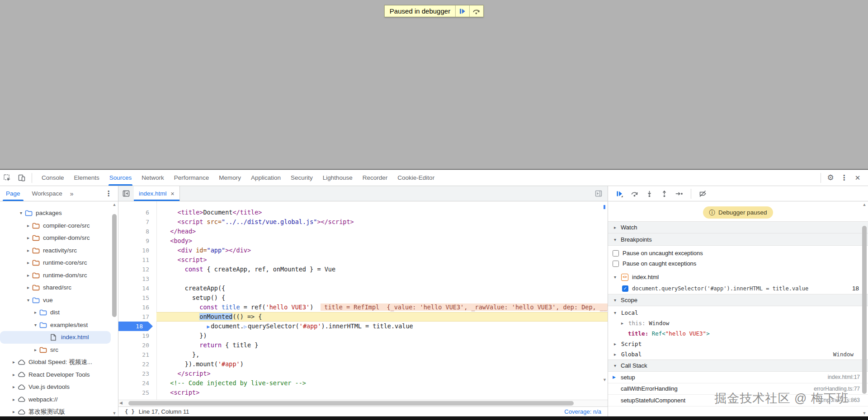 This screenshot has width=868, height=420. What do you see at coordinates (738, 300) in the screenshot?
I see `section-scope: ▾ Scope` at bounding box center [738, 300].